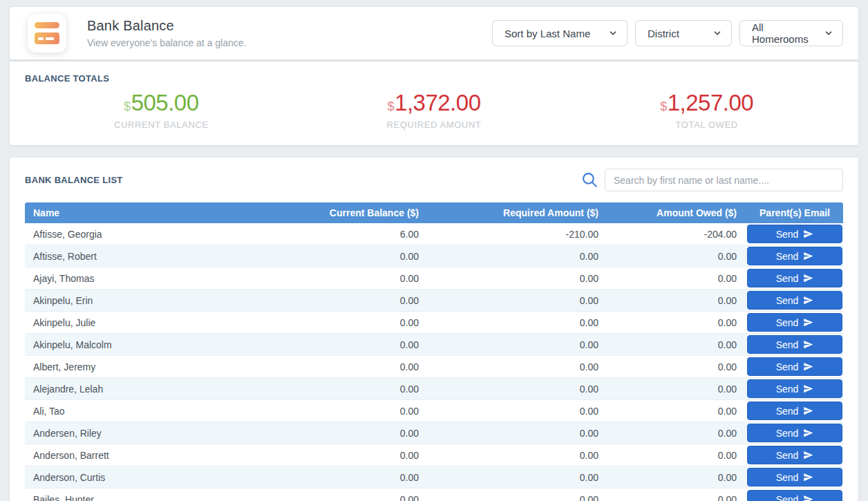  What do you see at coordinates (560, 33) in the screenshot?
I see `sort-dropdown: Sort by Last Name` at bounding box center [560, 33].